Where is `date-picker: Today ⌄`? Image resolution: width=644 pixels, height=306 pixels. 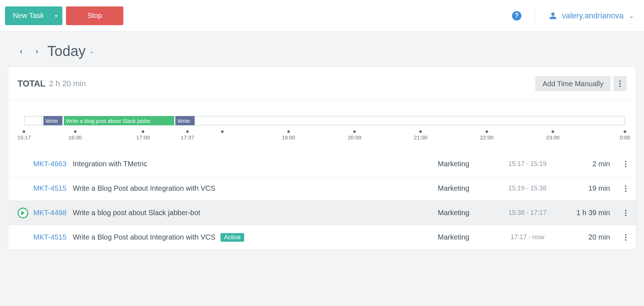
date-picker: Today ⌄ is located at coordinates (71, 51).